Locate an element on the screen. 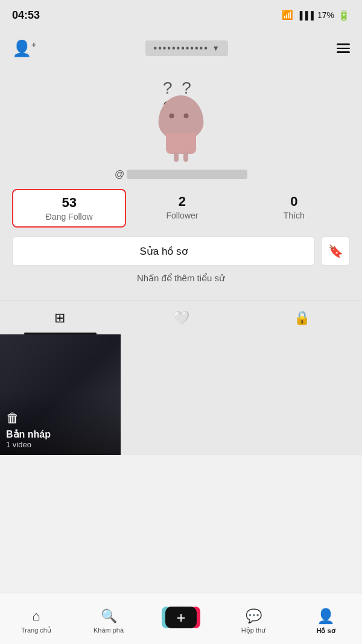 The image size is (362, 644). lock-icon: 🔒 is located at coordinates (302, 318).